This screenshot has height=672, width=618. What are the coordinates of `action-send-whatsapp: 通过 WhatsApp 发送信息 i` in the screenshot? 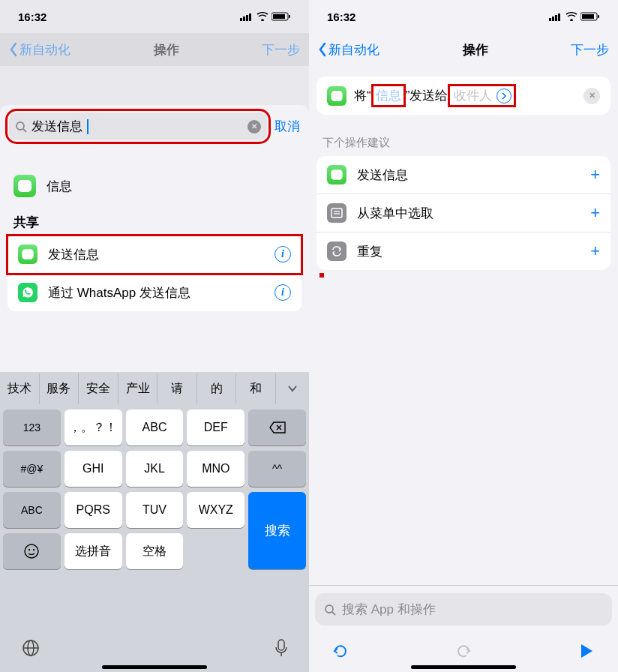 It's located at (154, 292).